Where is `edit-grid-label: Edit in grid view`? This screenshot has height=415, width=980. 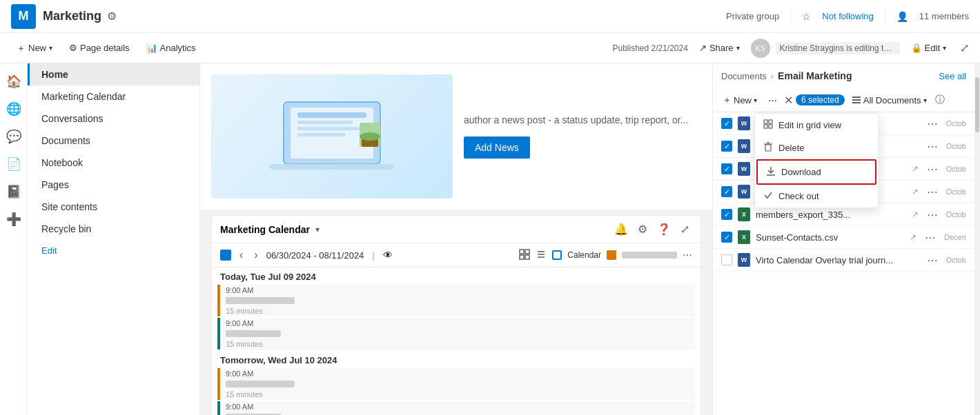 edit-grid-label: Edit in grid view is located at coordinates (810, 125).